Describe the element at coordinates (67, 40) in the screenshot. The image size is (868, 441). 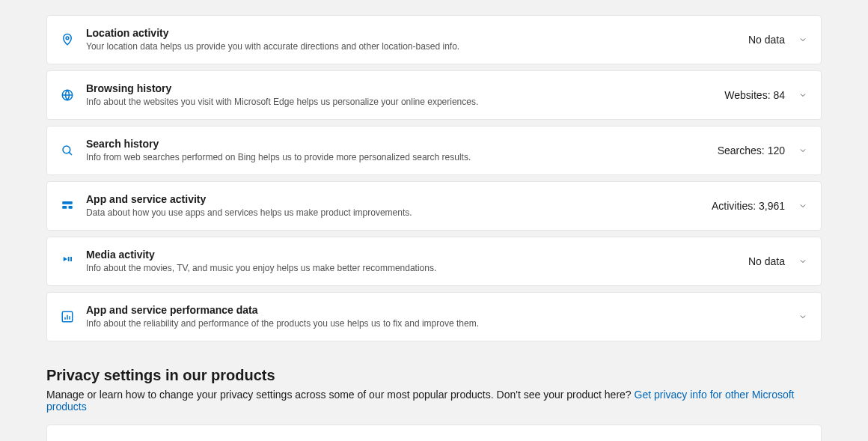
I see `location-pin-icon` at that location.